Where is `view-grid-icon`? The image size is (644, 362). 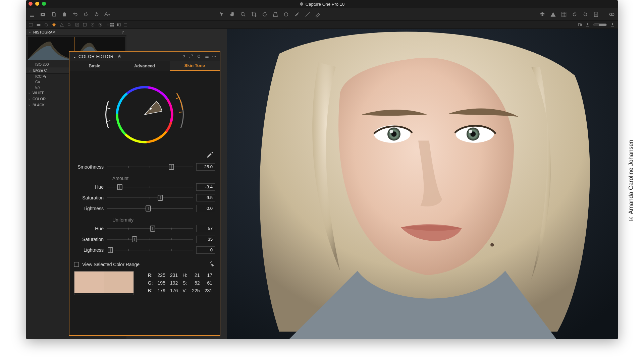 view-grid-icon is located at coordinates (112, 25).